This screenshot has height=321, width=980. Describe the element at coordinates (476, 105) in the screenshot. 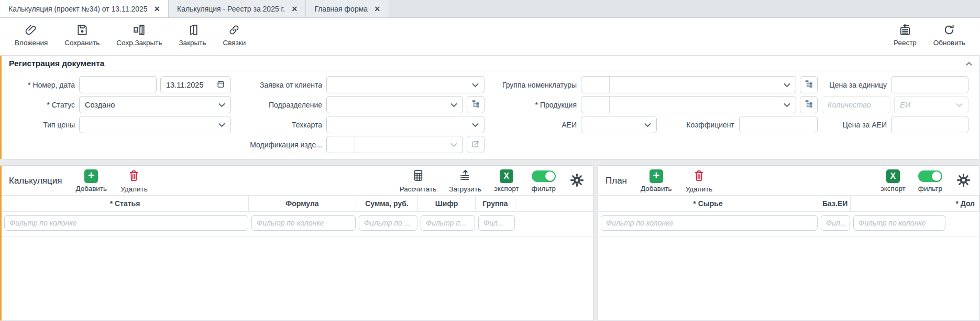

I see `department-tree-button` at that location.